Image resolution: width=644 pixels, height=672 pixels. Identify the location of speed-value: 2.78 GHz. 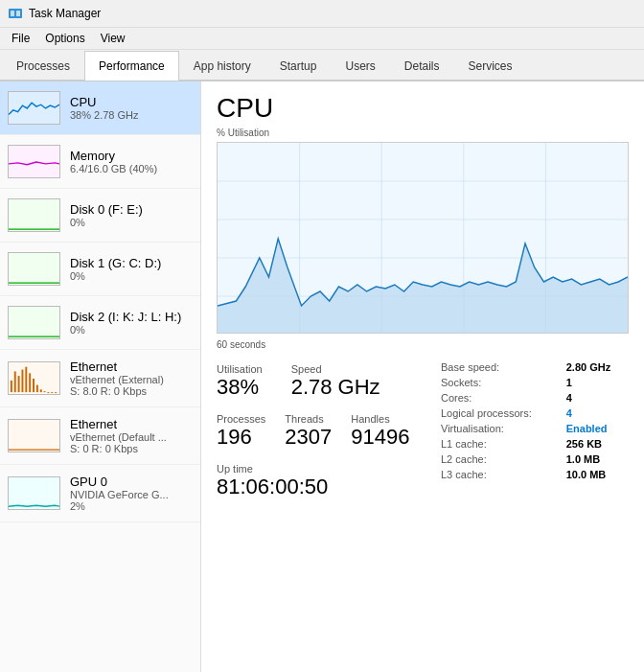
(335, 387).